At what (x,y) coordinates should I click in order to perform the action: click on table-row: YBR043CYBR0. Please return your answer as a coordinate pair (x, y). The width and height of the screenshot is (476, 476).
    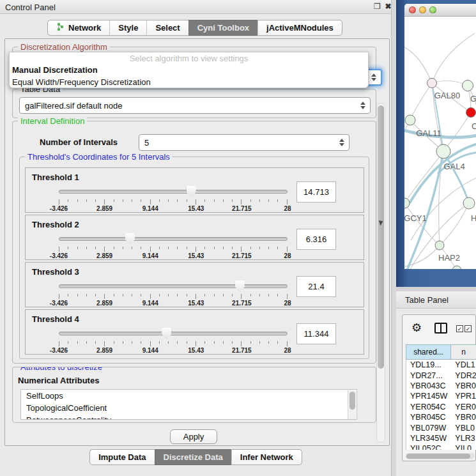
    Looking at the image, I should click on (441, 386).